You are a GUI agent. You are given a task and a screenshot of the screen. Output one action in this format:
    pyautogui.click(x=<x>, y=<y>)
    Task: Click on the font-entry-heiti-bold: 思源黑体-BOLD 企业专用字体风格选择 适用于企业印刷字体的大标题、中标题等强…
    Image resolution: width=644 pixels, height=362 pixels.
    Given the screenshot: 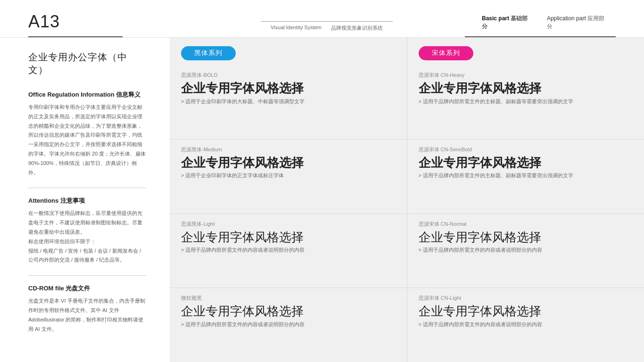 What is the action you would take?
    pyautogui.click(x=289, y=102)
    